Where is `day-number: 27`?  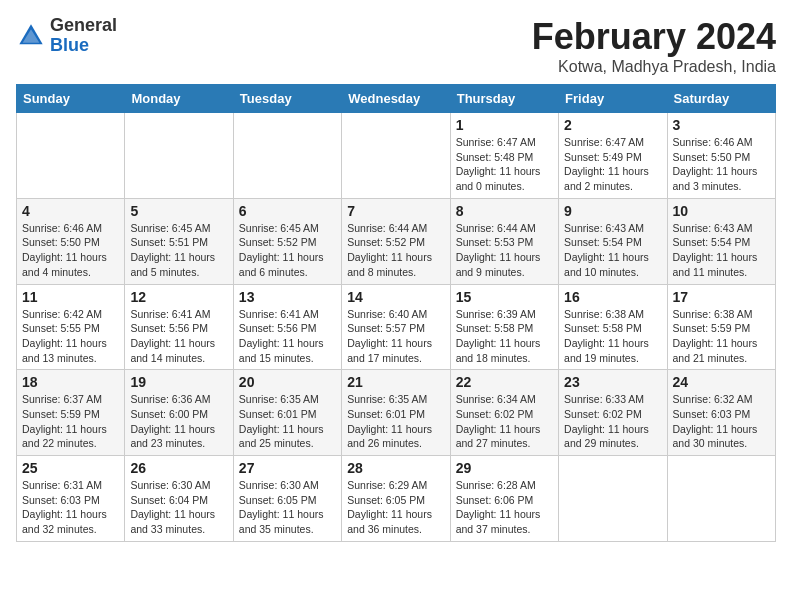 day-number: 27 is located at coordinates (288, 468).